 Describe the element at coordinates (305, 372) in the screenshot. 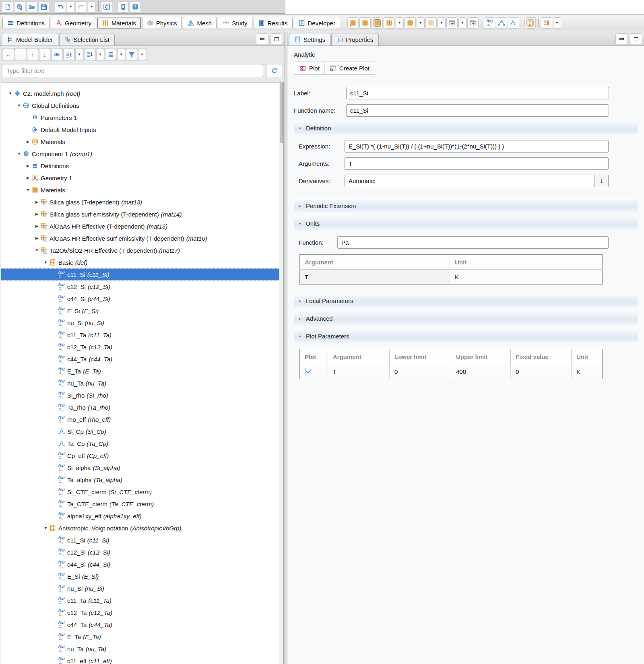

I see `plot-checkbox` at that location.